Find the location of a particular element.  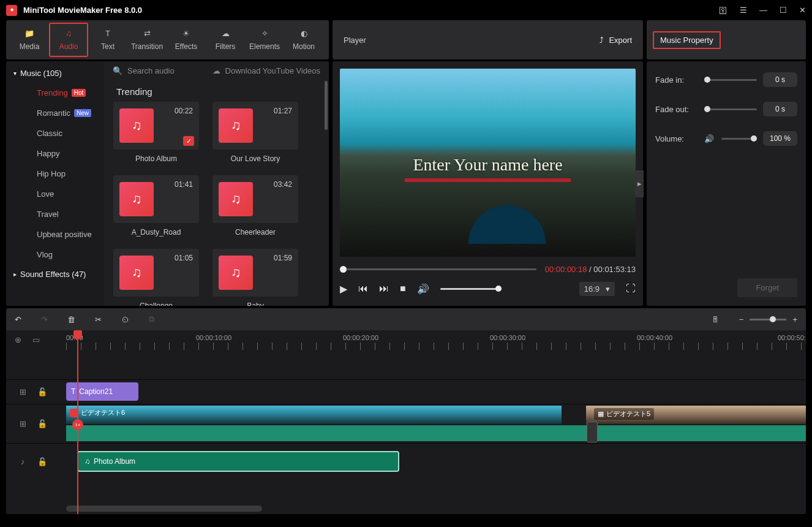

video-clip-strip is located at coordinates (436, 415).